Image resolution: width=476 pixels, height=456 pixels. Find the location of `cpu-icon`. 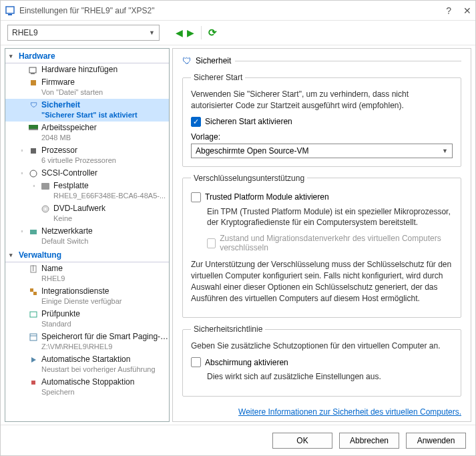

cpu-icon is located at coordinates (33, 151).